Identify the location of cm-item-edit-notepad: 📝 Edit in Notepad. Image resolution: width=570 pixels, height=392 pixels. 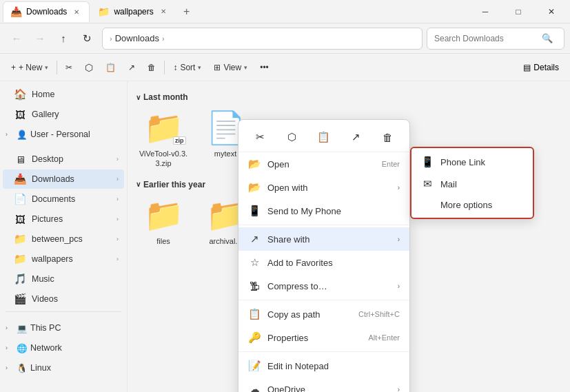
(324, 366).